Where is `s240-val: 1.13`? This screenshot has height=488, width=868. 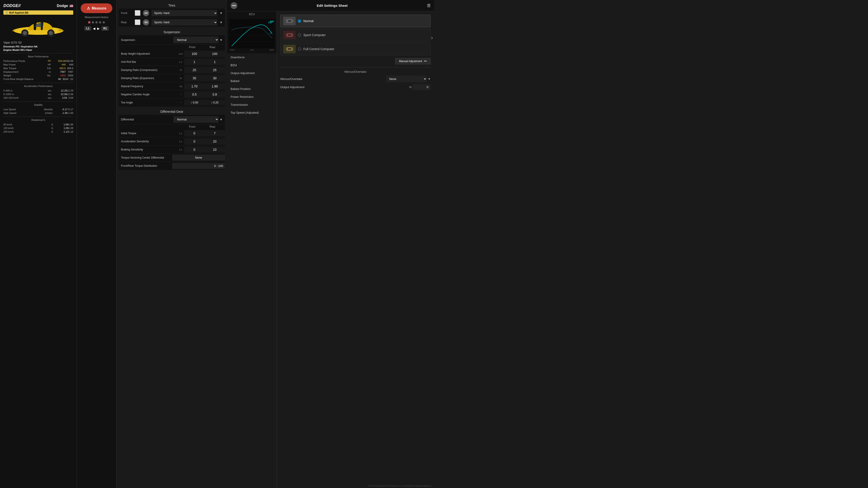
s240-val: 1.13 is located at coordinates (61, 132).